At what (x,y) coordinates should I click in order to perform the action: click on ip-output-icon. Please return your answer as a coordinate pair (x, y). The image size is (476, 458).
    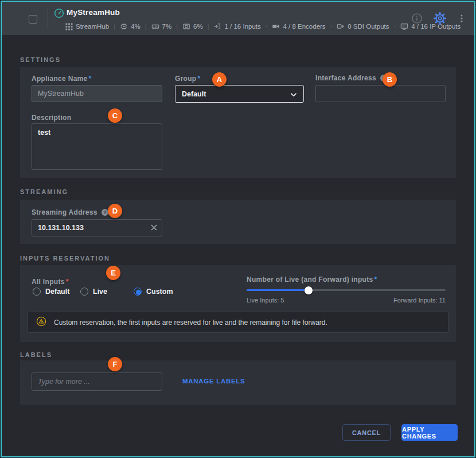
    Looking at the image, I should click on (404, 26).